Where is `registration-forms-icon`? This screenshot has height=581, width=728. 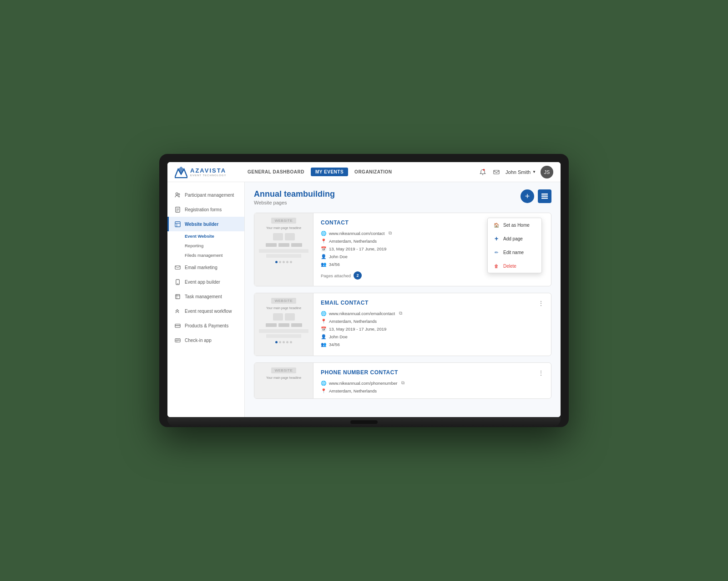 registration-forms-icon is located at coordinates (177, 209).